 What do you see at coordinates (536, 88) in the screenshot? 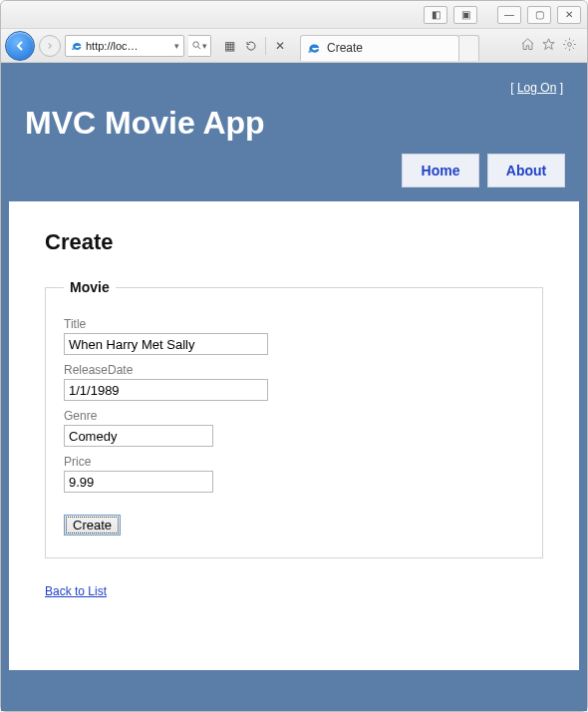
I see `logon-link: Log On` at bounding box center [536, 88].